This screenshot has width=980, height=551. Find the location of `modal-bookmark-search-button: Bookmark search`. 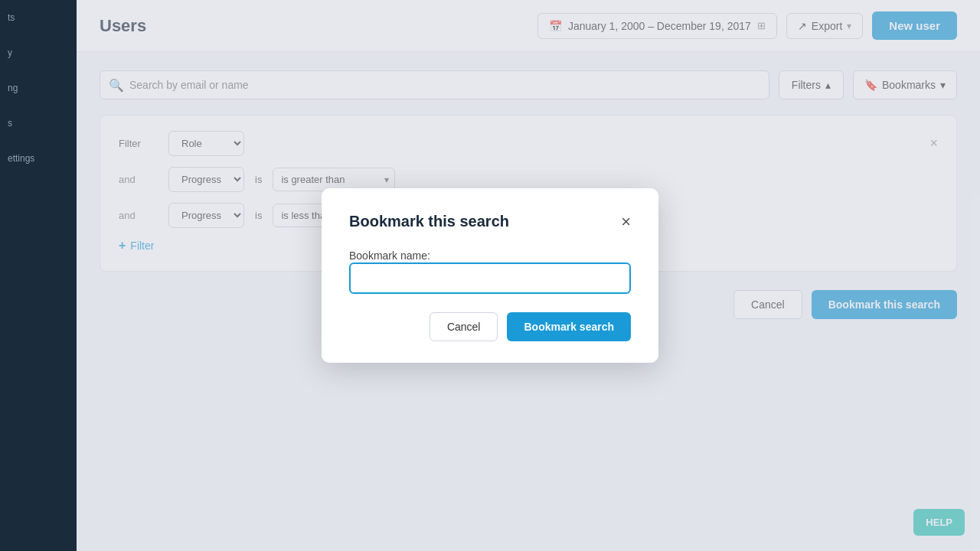

modal-bookmark-search-button: Bookmark search is located at coordinates (569, 327).